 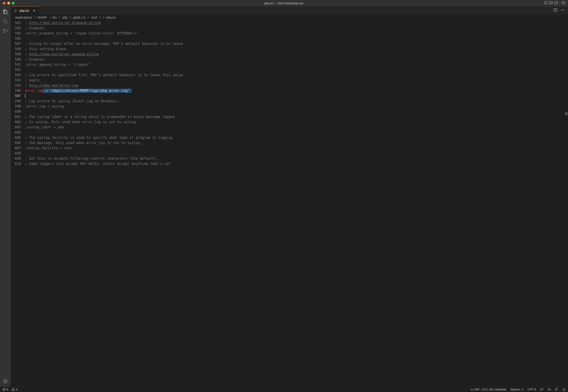 I want to click on status-eol: LF, so click(x=542, y=389).